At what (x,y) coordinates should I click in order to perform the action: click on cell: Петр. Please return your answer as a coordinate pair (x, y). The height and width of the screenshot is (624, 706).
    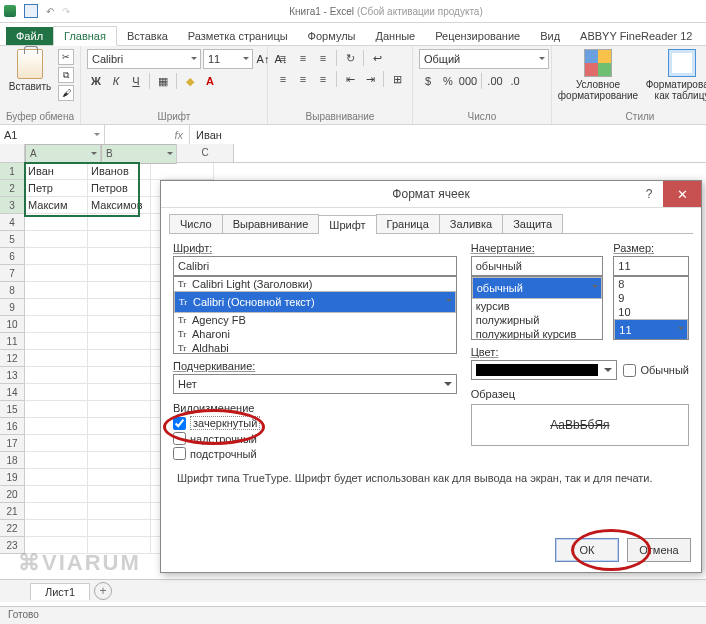
    Looking at the image, I should click on (56, 188).